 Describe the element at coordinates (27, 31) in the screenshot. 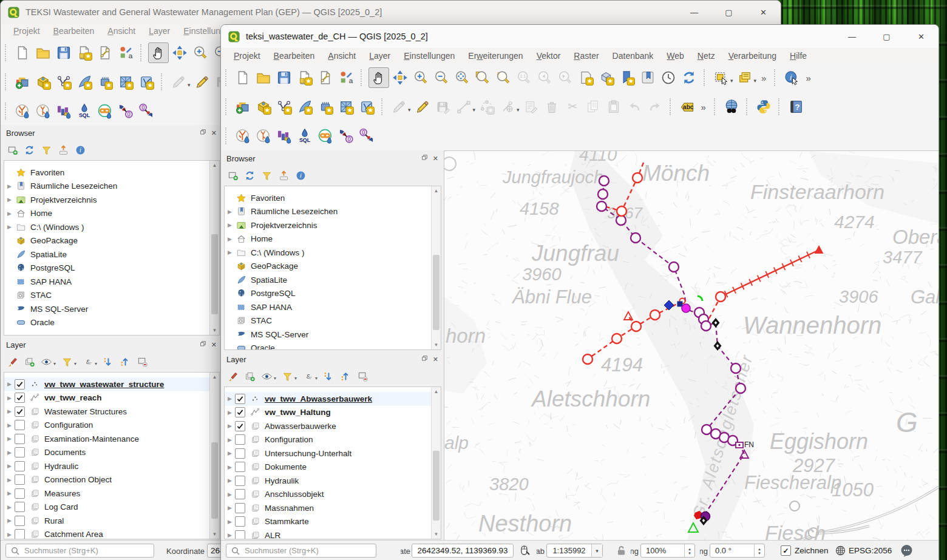

I see `menu-projekt: Projekt` at that location.